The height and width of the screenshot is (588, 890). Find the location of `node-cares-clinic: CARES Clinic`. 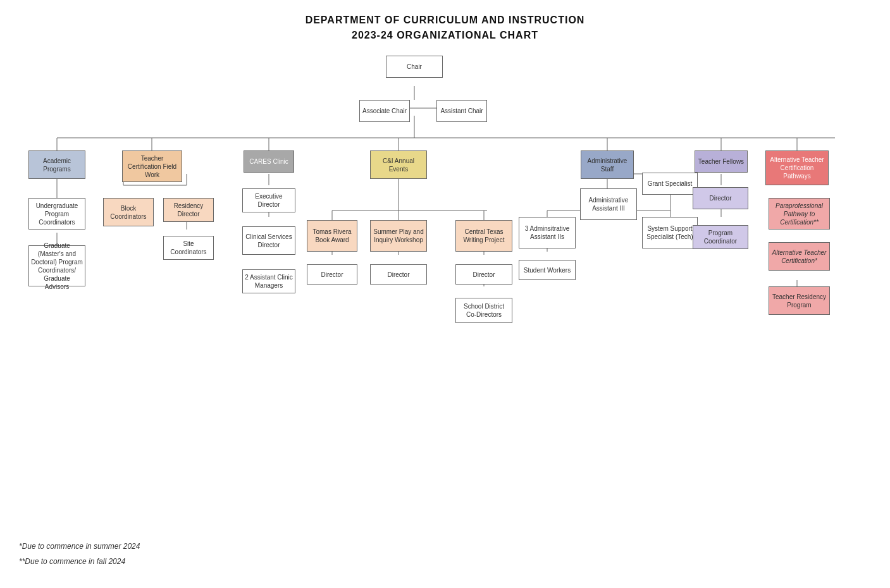

node-cares-clinic: CARES Clinic is located at coordinates (269, 162).